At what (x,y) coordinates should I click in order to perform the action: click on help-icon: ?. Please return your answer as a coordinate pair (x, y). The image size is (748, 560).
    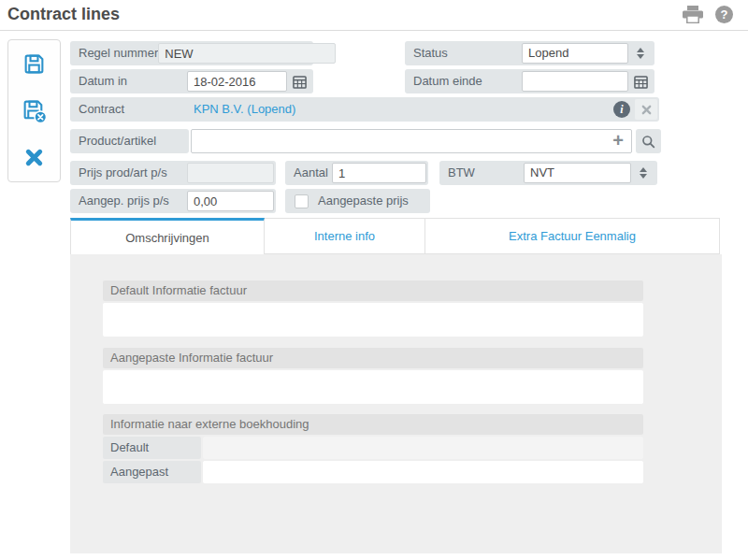
    Looking at the image, I should click on (724, 15).